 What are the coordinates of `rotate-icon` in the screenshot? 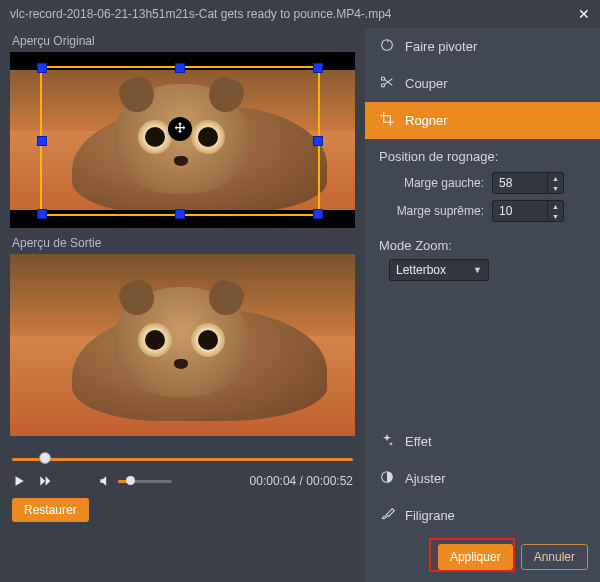 It's located at (387, 46).